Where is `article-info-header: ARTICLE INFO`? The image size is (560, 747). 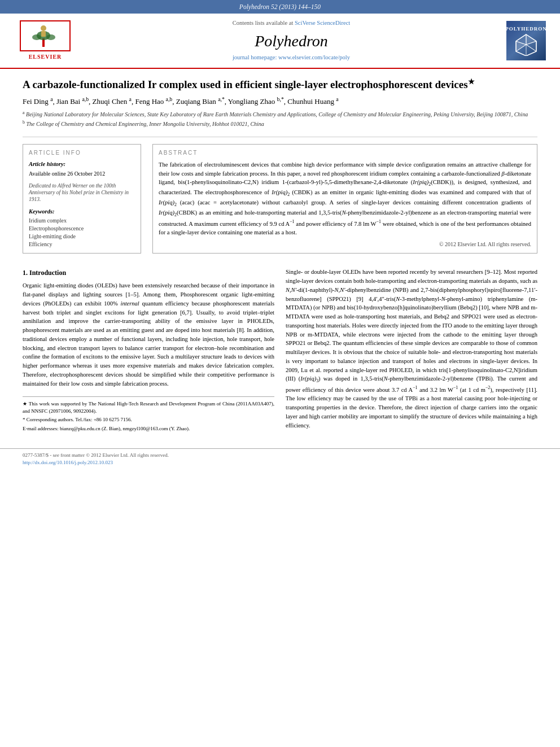
article-info-header: ARTICLE INFO is located at coordinates (82, 153).